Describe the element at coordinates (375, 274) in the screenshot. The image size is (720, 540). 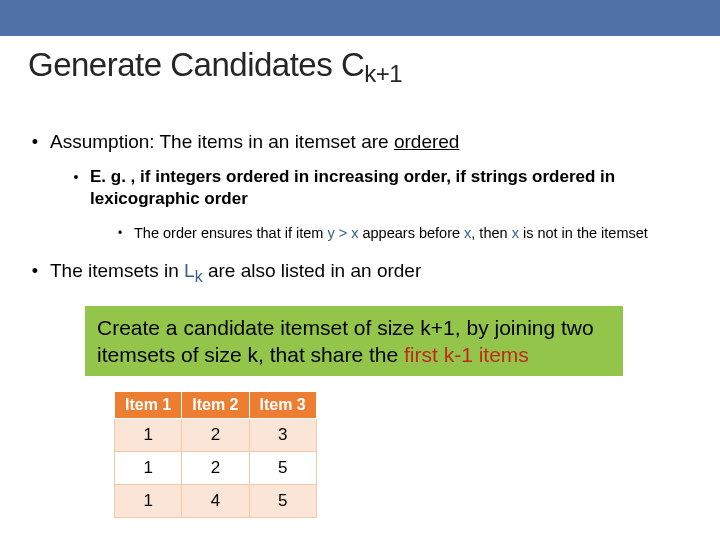
I see `bullet-text: The itemsets in Lk are also listed in an…` at that location.